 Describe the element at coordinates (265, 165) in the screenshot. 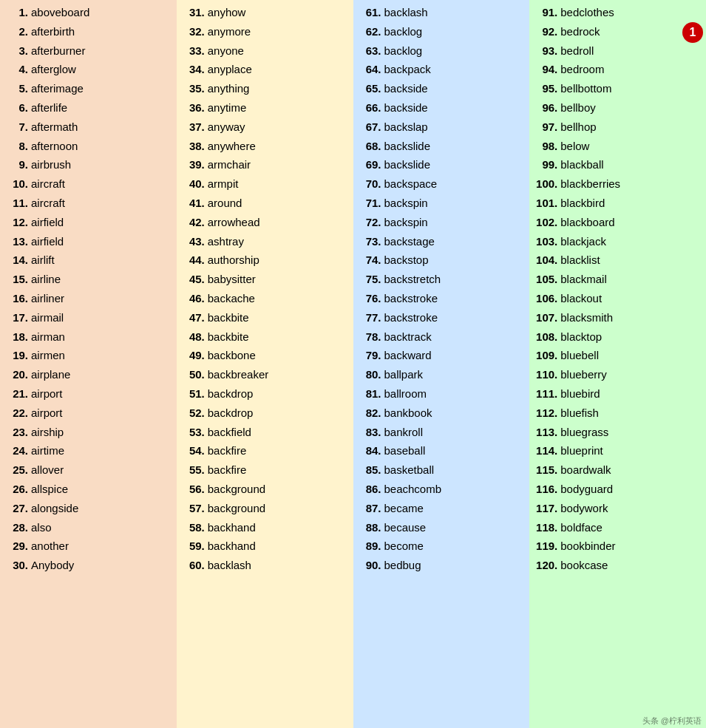

I see `list-item: 39.armchair` at that location.